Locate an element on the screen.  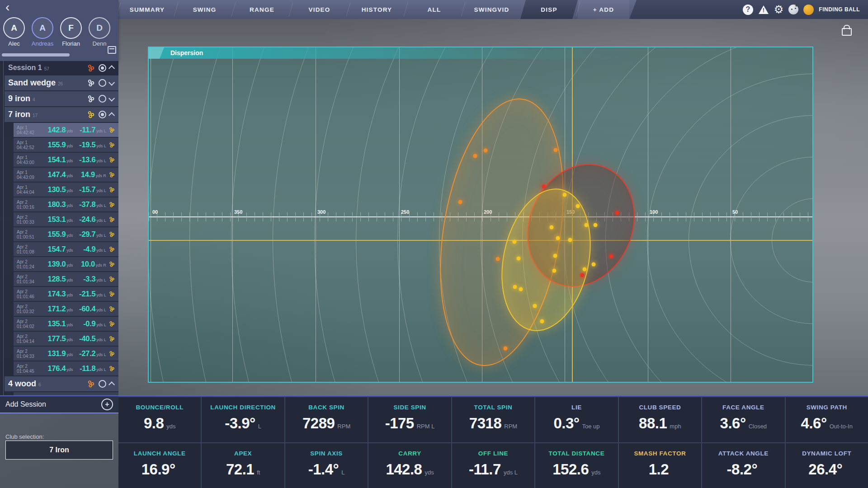
nav-tab: RANGE is located at coordinates (262, 9).